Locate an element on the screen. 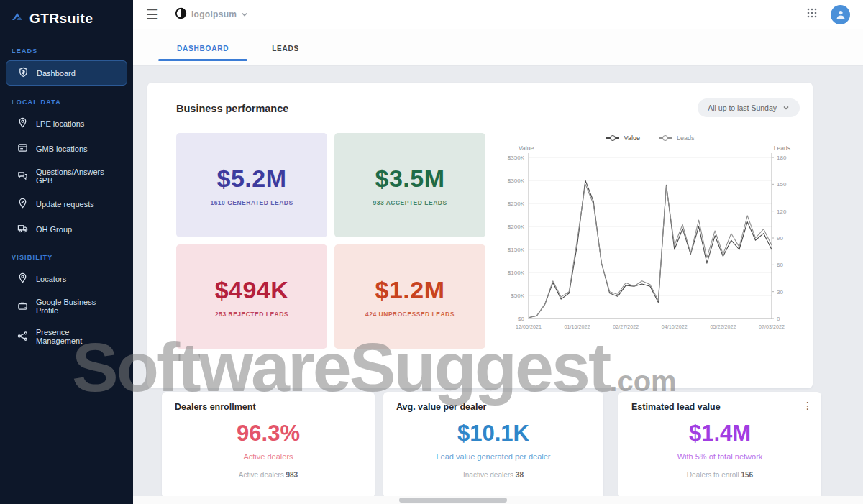 The image size is (863, 504). legend-item-value: Value is located at coordinates (623, 138).